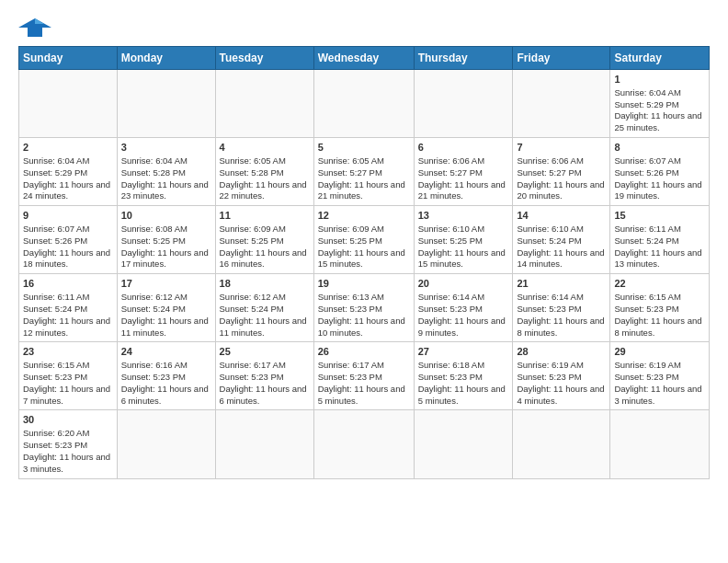 The image size is (728, 563). I want to click on col-header-wednesday: Wednesday, so click(364, 59).